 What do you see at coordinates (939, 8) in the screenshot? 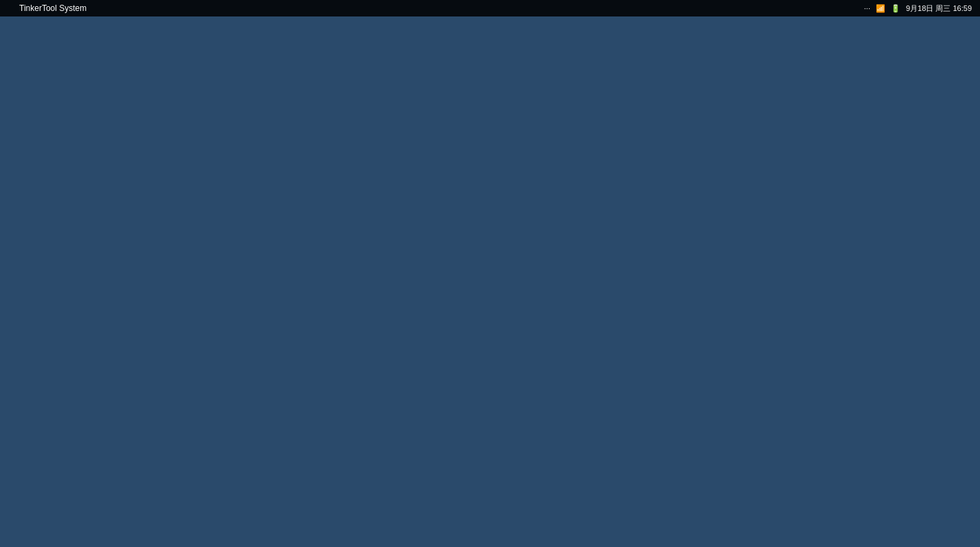
I see `topbar-datetime: 9月18日 周三 16:59` at bounding box center [939, 8].